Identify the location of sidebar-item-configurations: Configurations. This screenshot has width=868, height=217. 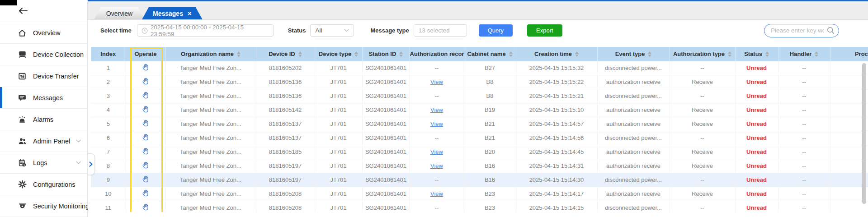
(43, 185).